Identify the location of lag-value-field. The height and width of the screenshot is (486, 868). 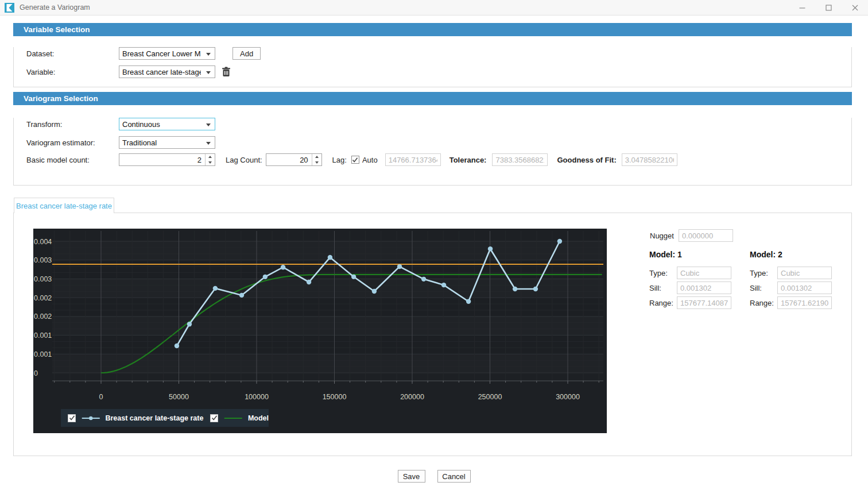
(413, 160).